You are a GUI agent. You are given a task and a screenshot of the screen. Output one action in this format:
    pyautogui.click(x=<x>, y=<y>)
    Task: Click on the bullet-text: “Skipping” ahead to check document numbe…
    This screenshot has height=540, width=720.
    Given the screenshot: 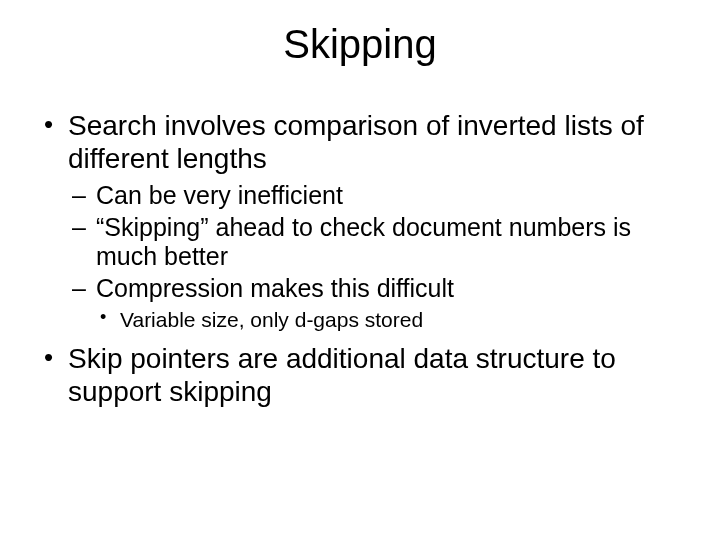 What is the action you would take?
    pyautogui.click(x=364, y=242)
    